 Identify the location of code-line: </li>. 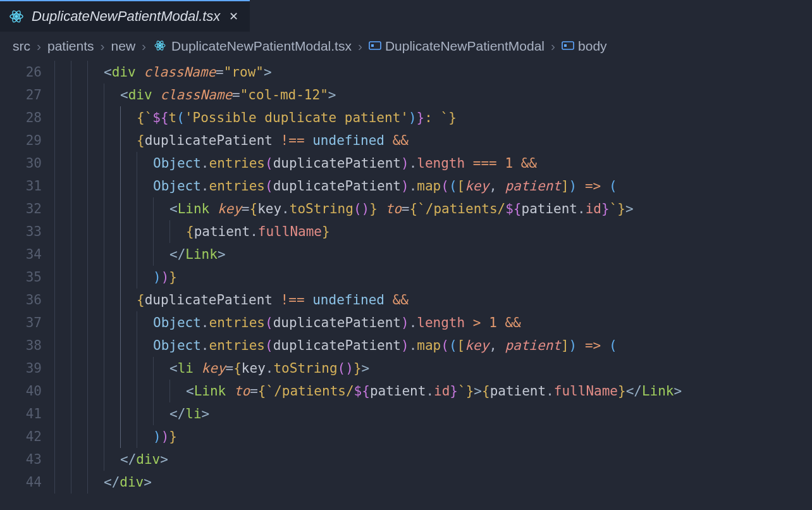
(433, 414).